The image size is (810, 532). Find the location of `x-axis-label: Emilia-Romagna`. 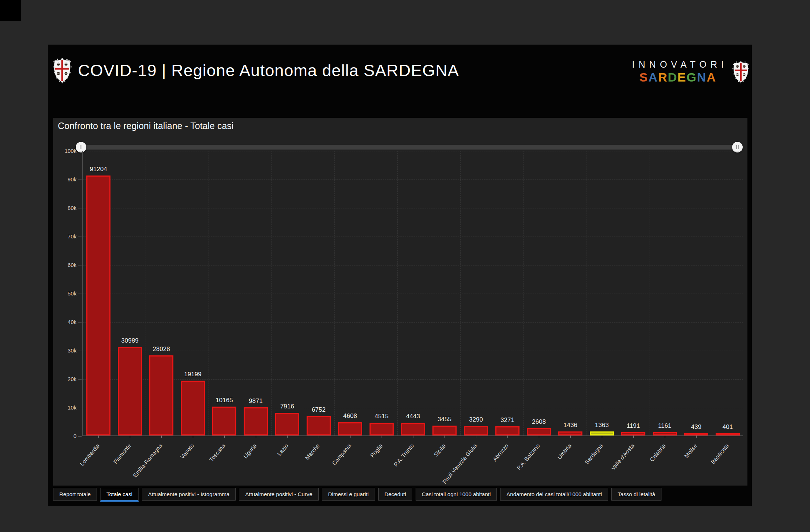

x-axis-label: Emilia-Romagna is located at coordinates (148, 461).